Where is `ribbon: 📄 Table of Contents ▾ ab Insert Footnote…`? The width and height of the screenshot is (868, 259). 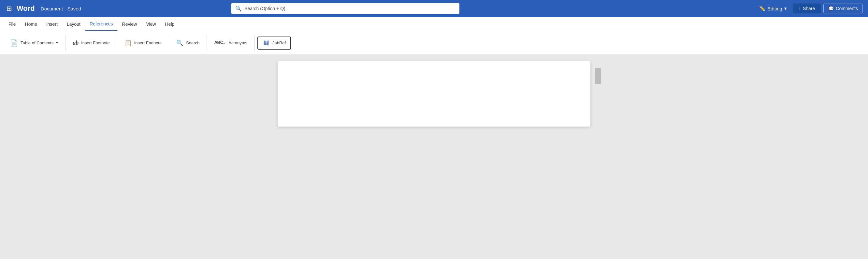 ribbon: 📄 Table of Contents ▾ ab Insert Footnote… is located at coordinates (434, 43).